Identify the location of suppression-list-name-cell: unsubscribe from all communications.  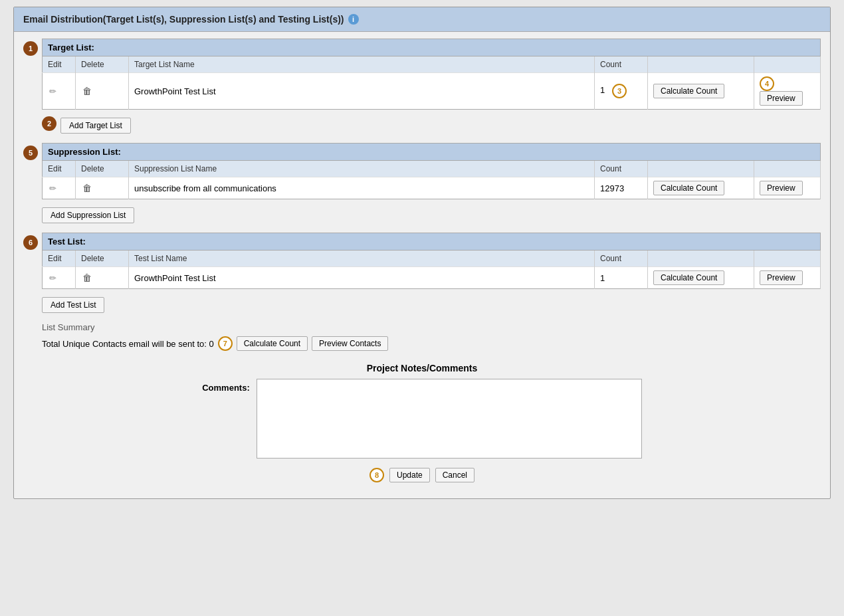
(362, 189).